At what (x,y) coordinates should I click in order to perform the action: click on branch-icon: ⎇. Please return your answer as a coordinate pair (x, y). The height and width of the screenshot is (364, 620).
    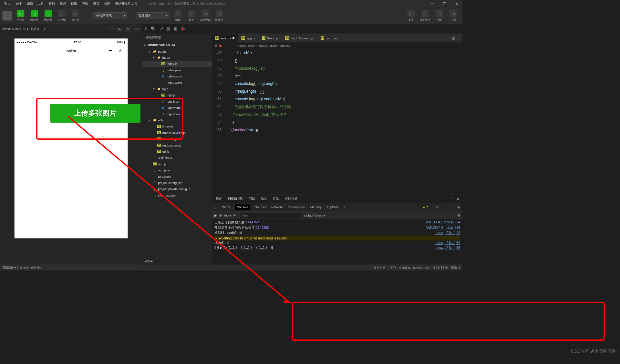
    Looking at the image, I should click on (161, 29).